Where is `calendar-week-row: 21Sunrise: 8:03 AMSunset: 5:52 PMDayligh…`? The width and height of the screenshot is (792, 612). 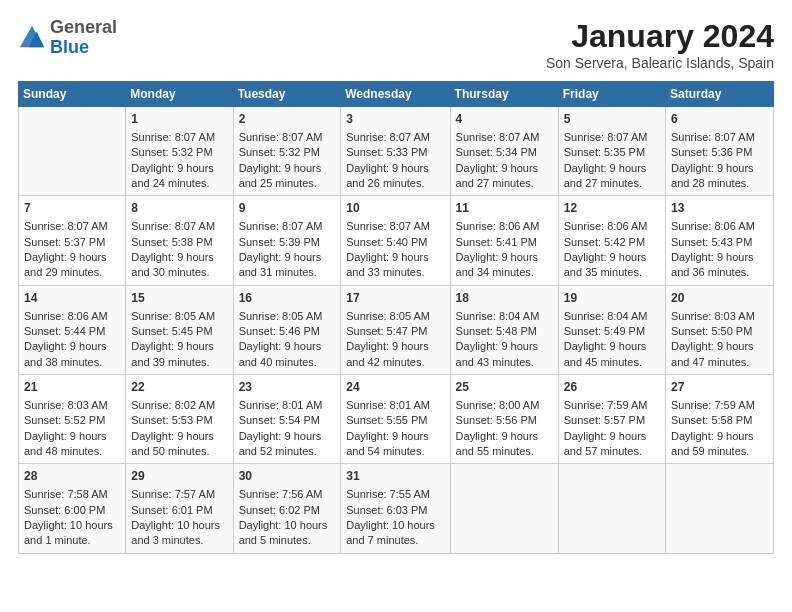 calendar-week-row: 21Sunrise: 8:03 AMSunset: 5:52 PMDayligh… is located at coordinates (396, 420).